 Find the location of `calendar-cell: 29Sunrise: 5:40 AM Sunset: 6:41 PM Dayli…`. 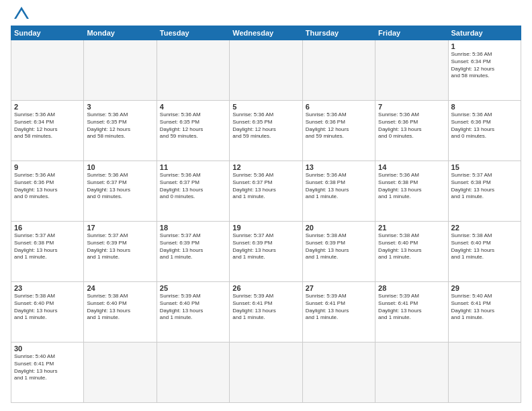

calendar-cell: 29Sunrise: 5:40 AM Sunset: 6:41 PM Dayli… is located at coordinates (484, 312).